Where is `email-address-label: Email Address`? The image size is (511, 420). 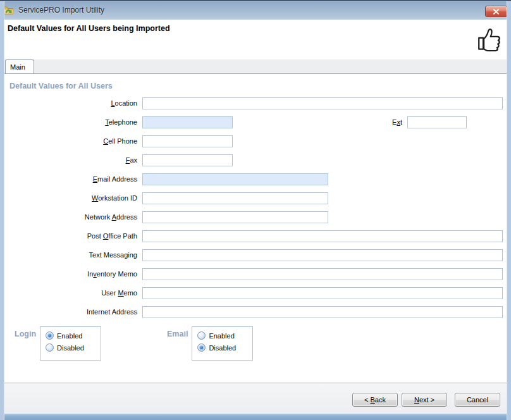 email-address-label: Email Address is located at coordinates (73, 179).